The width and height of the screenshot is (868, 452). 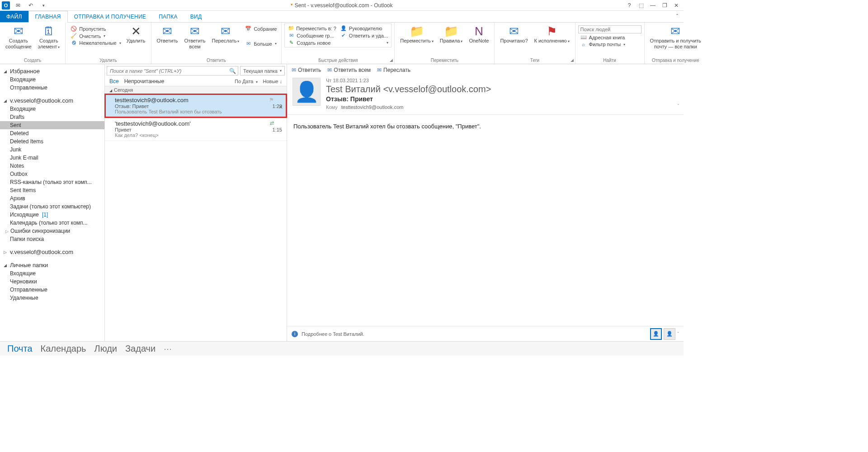 I want to click on tab-view: ВИД, so click(x=196, y=16).